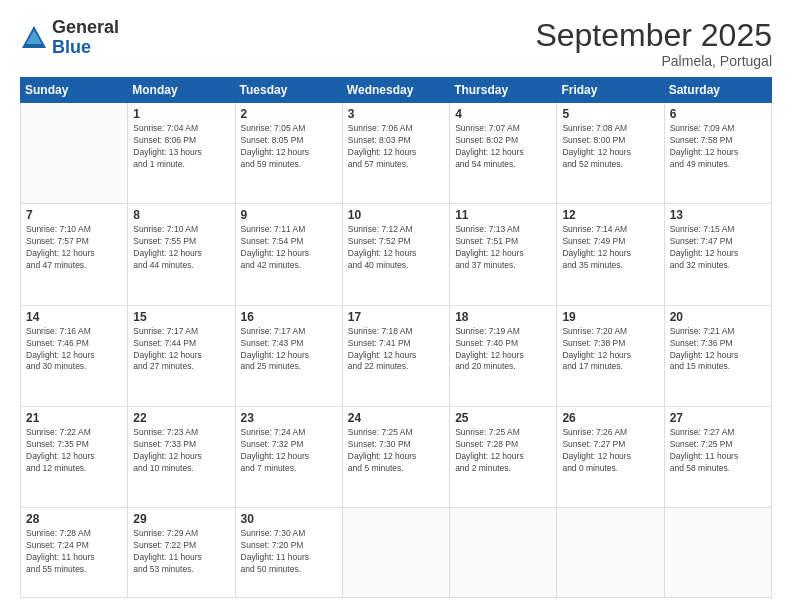 The width and height of the screenshot is (792, 612). I want to click on day-number: 14, so click(74, 317).